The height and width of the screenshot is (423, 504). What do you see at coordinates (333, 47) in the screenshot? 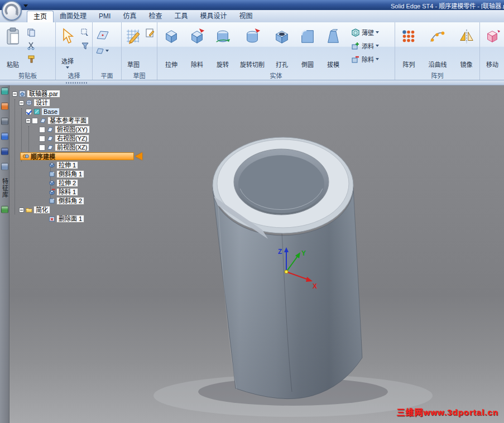
I see `draft-button: 拔模` at bounding box center [333, 47].